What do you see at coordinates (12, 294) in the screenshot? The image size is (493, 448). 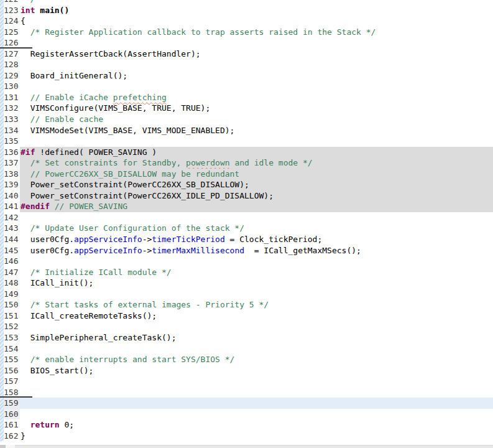 I see `line-number: 149` at bounding box center [12, 294].